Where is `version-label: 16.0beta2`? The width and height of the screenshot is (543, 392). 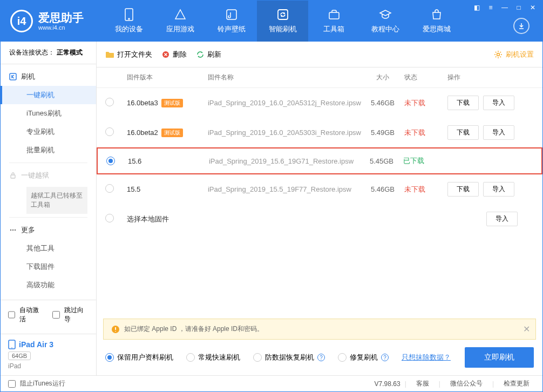 version-label: 16.0beta2 is located at coordinates (142, 133).